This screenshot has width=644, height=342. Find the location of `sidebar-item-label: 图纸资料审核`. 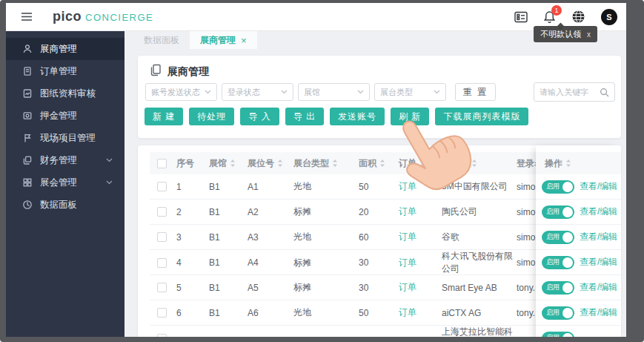

sidebar-item-label: 图纸资料审核 is located at coordinates (68, 93).